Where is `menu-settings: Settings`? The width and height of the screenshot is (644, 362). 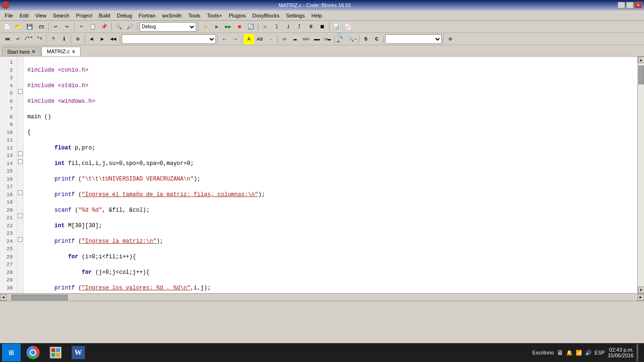 menu-settings: Settings is located at coordinates (296, 16).